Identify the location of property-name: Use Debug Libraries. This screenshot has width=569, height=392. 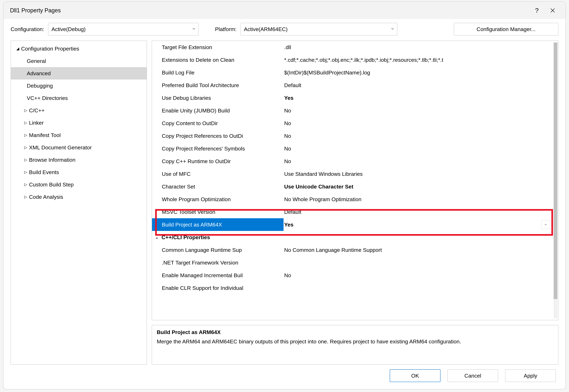
(218, 98).